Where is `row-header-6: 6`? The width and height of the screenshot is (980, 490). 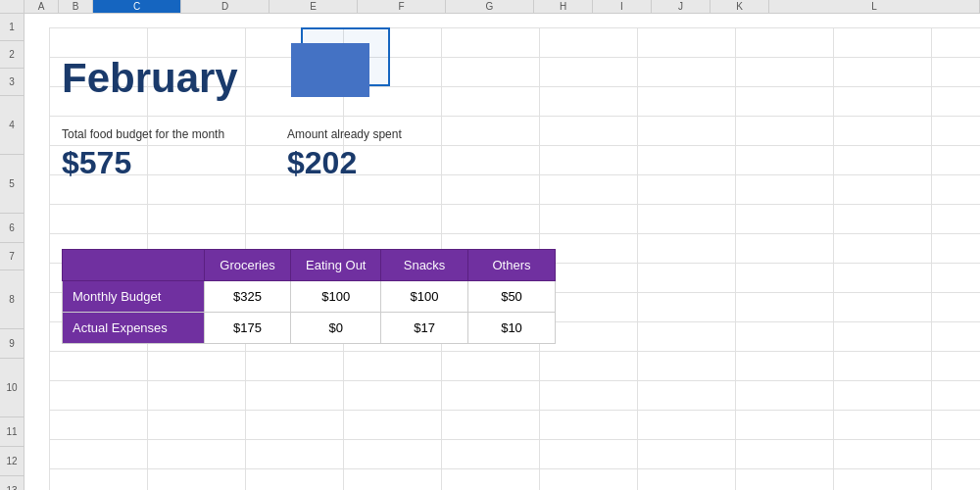 row-header-6: 6 is located at coordinates (12, 228).